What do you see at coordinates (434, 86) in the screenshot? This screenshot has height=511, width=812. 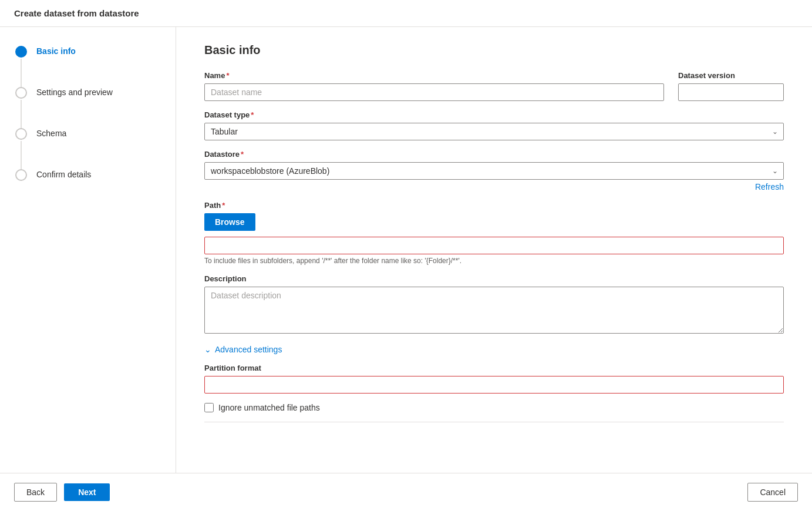 I see `name-col: Name*` at bounding box center [434, 86].